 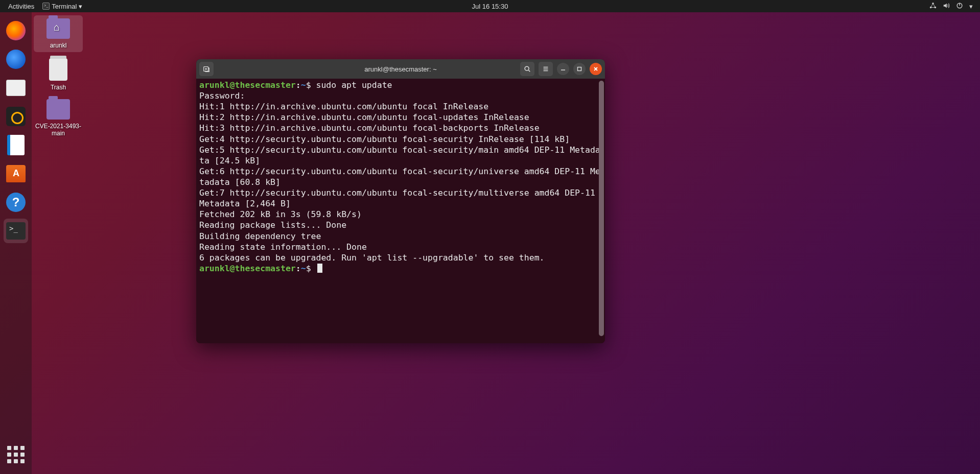 I want to click on dock-thunderbird, so click(x=16, y=59).